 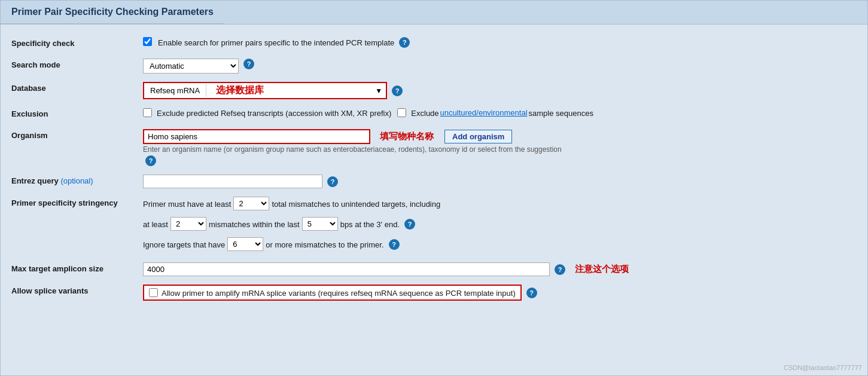 What do you see at coordinates (77, 180) in the screenshot?
I see `entrez-query-label: Entrez query (optional)` at bounding box center [77, 180].